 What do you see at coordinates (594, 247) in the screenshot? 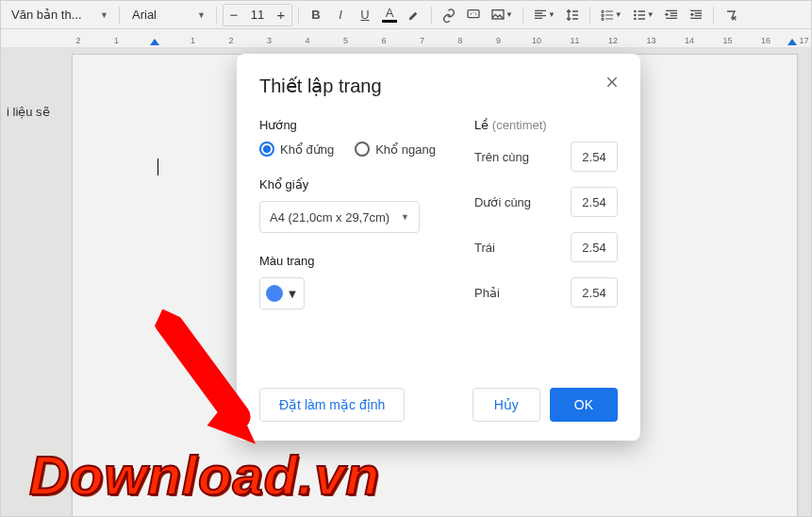
I see `margin-left-input` at bounding box center [594, 247].